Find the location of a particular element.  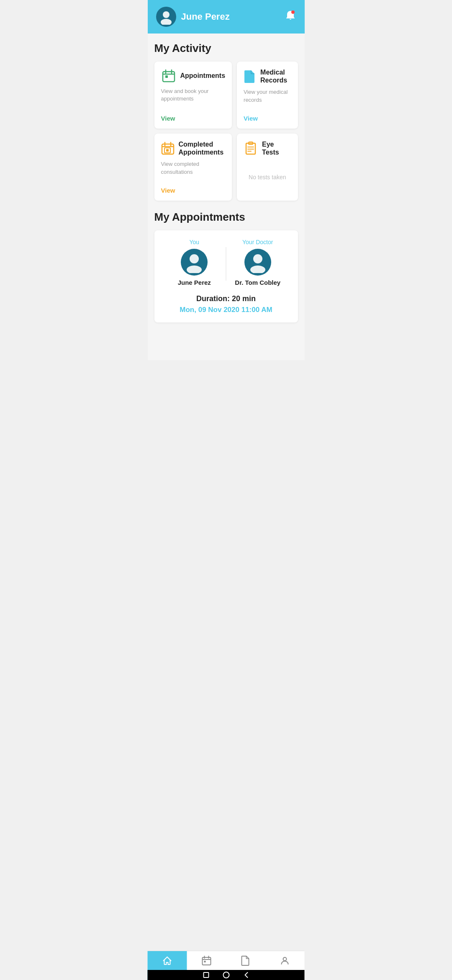

doctor-name: Dr. Tom Cobley is located at coordinates (258, 282).